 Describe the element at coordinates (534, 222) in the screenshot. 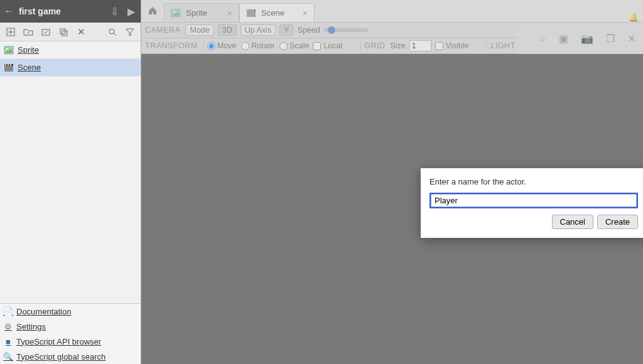

I see `dialog-button-row: Cancel Create` at that location.